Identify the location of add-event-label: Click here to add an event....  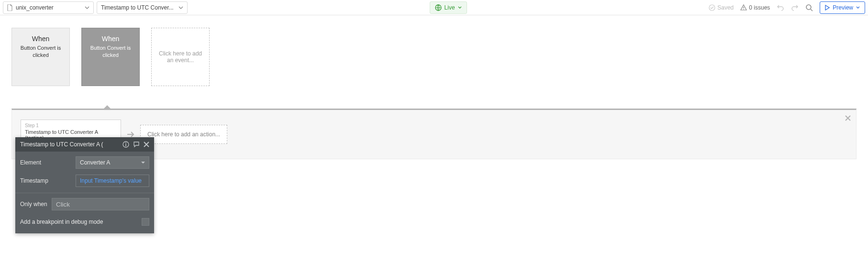
(180, 57).